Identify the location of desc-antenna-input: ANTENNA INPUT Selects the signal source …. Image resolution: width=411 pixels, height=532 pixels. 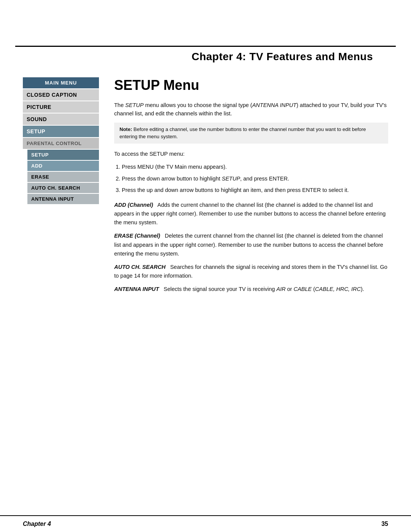
(251, 289).